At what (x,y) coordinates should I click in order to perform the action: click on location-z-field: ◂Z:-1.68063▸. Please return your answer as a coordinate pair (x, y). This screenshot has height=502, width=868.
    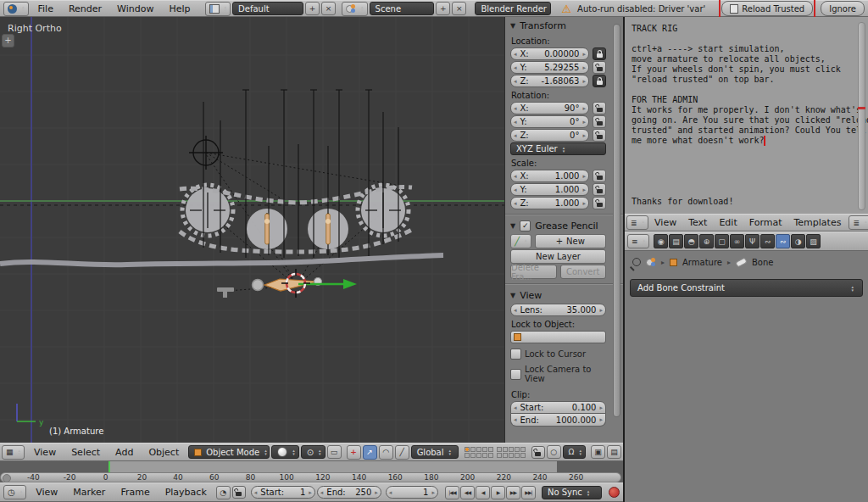
    Looking at the image, I should click on (549, 81).